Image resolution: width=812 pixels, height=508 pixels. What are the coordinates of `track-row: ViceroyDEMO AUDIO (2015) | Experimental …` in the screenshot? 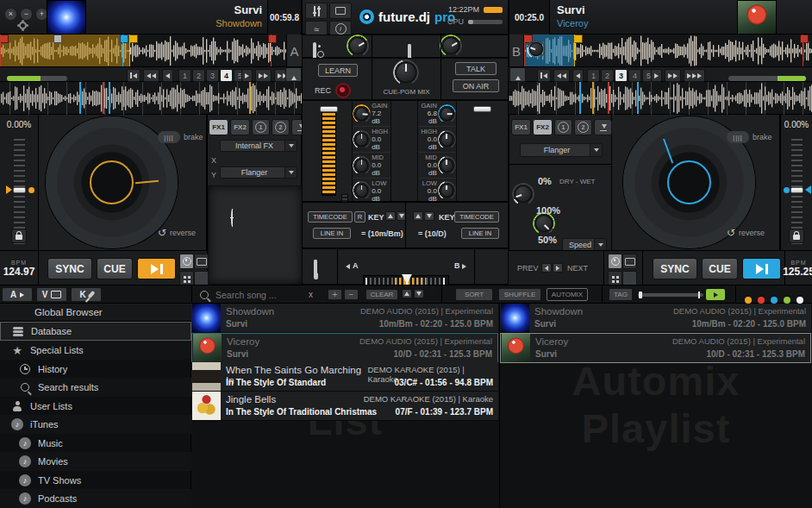 It's located at (345, 348).